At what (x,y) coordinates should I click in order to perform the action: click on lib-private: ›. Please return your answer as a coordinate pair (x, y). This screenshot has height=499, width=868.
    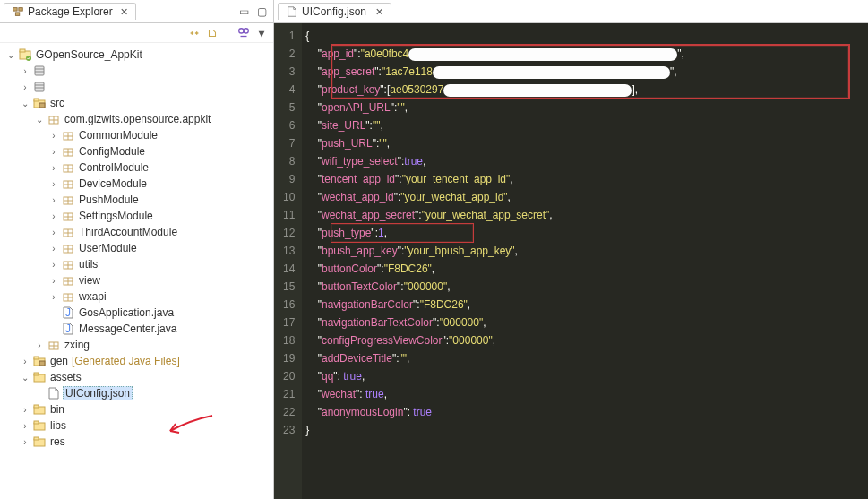
    Looking at the image, I should click on (140, 87).